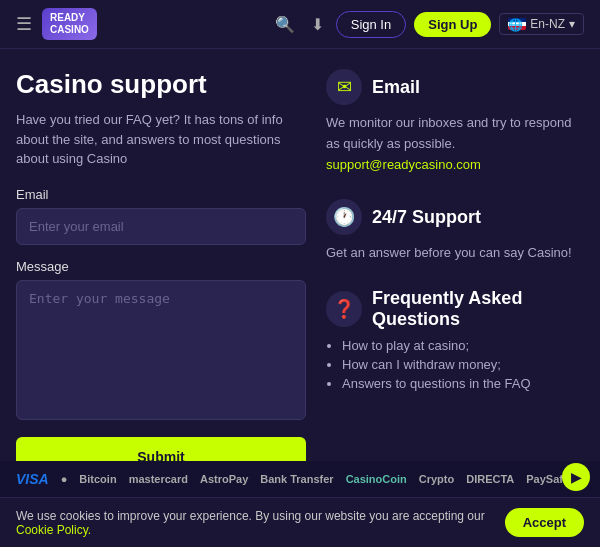 The image size is (600, 547). I want to click on cookie-banner: We use cookies to improve your experienc…, so click(300, 522).